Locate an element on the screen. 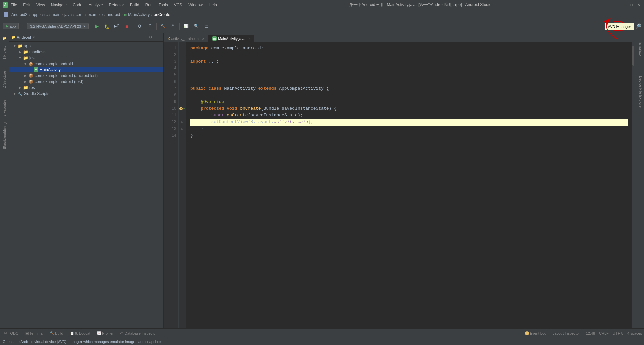  layout-inspector-btn: 🔍 is located at coordinates (196, 26).